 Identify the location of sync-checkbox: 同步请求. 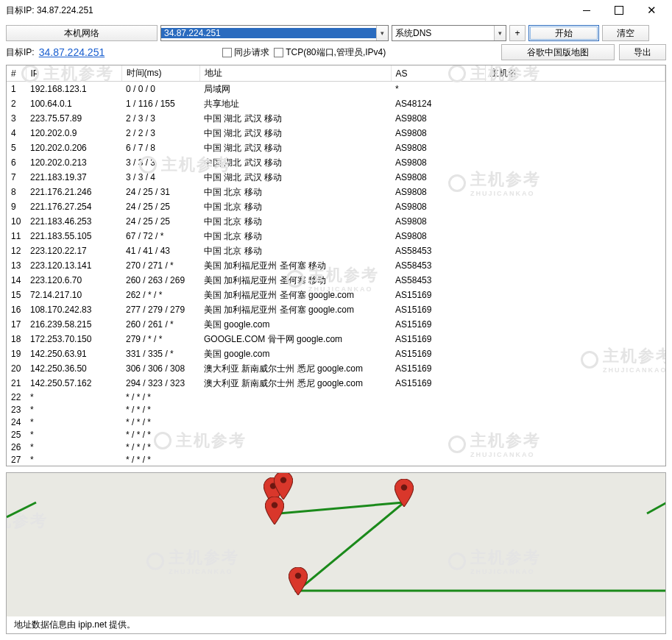
(246, 53).